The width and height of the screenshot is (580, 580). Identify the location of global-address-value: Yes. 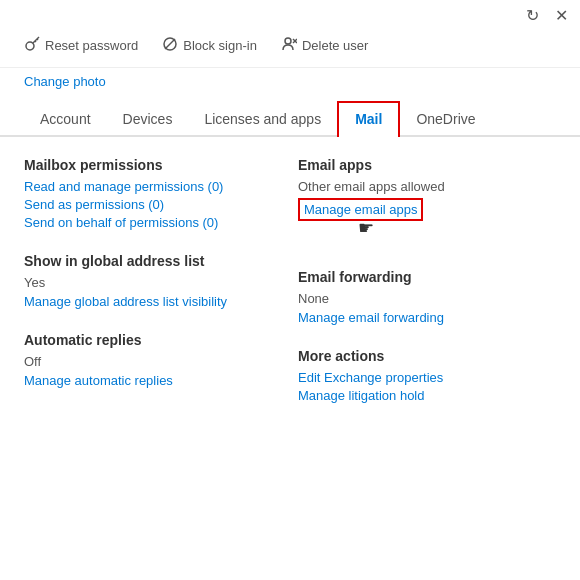
(149, 282).